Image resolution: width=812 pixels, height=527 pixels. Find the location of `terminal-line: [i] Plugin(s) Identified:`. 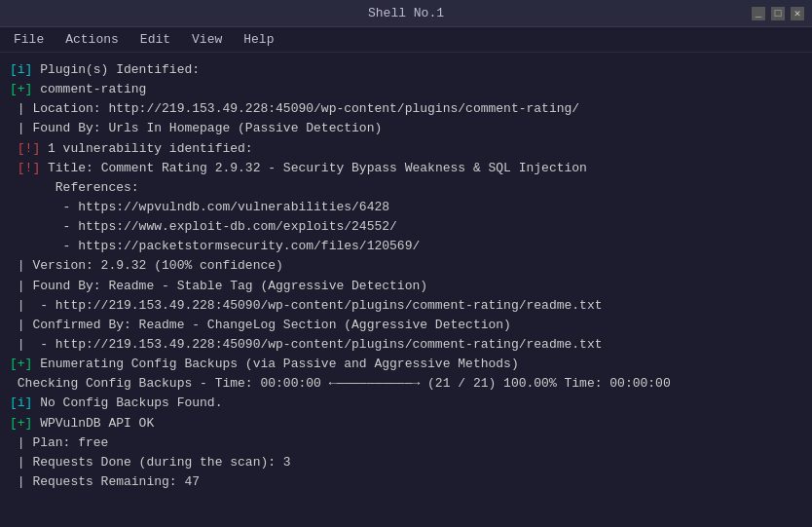

terminal-line: [i] Plugin(s) Identified: is located at coordinates (406, 70).